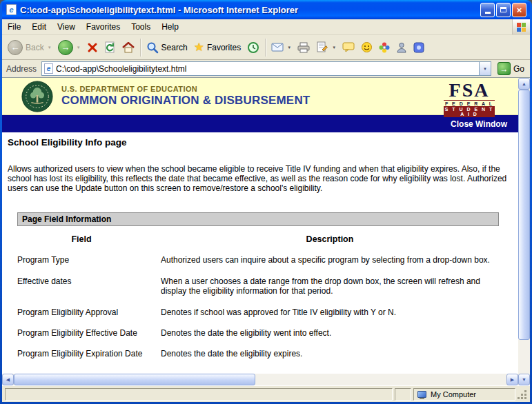  Describe the element at coordinates (248, 10) in the screenshot. I see `window-title: C:\cod-app\Schooleligibilitytext.html - …` at that location.